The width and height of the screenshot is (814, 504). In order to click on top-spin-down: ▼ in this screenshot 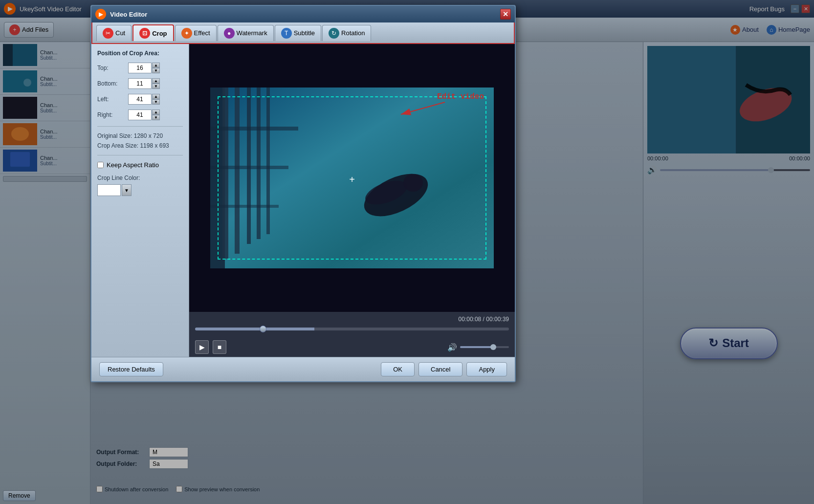, I will do `click(156, 70)`.